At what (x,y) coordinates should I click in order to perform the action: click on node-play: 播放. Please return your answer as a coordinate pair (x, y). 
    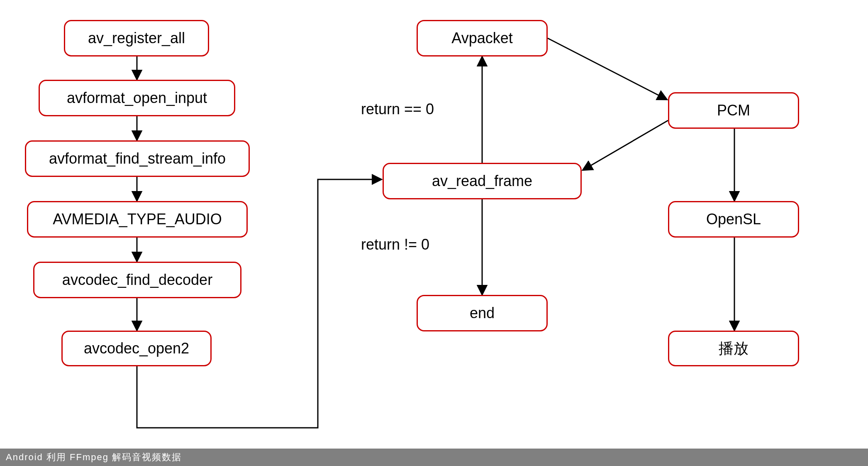
    Looking at the image, I should click on (734, 348).